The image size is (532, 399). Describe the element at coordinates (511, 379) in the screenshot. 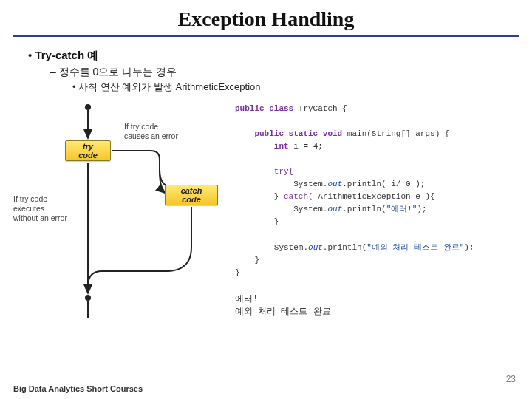

I see `page-number: 23` at that location.